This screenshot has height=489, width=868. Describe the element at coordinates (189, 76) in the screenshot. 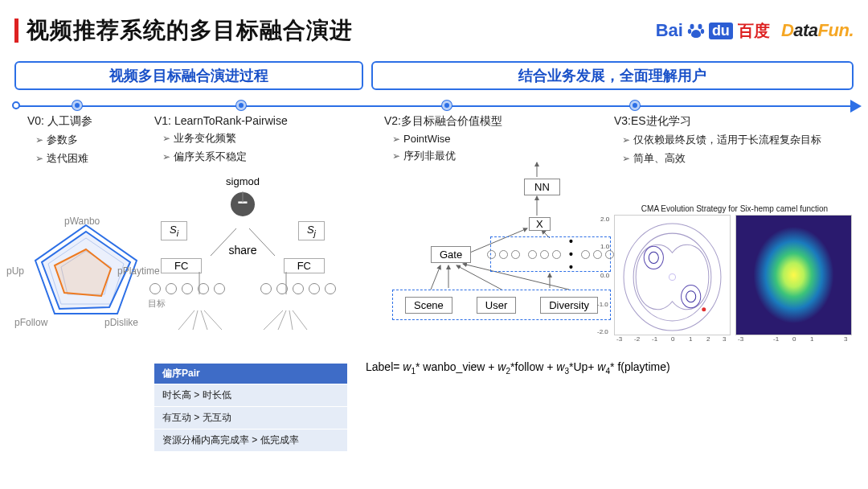

I see `section-left: 视频多目标融合演进过程` at that location.